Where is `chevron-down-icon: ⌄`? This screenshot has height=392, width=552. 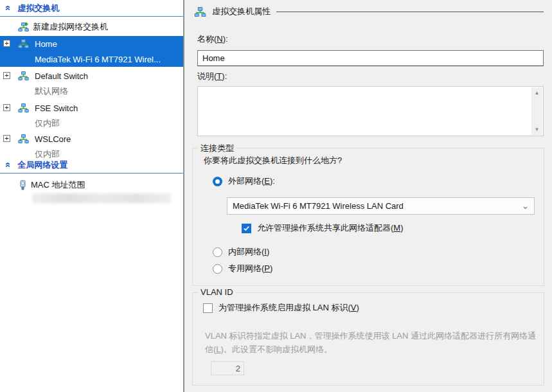
chevron-down-icon: ⌄ is located at coordinates (526, 206).